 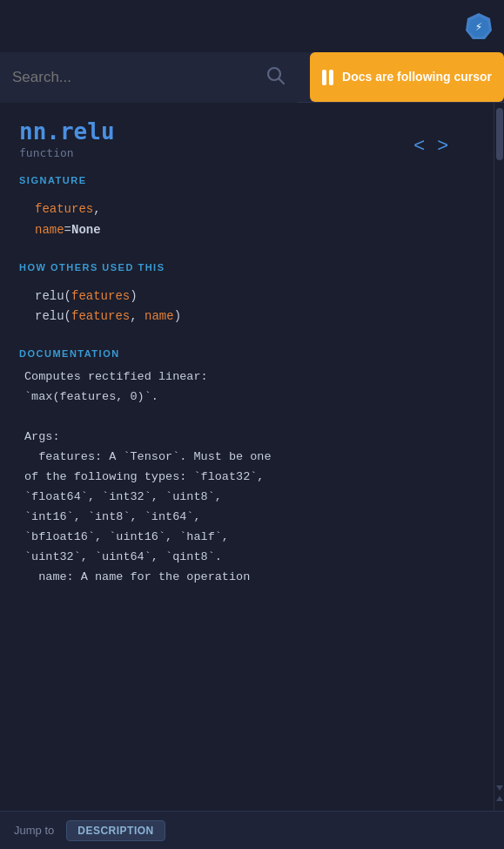 What do you see at coordinates (139, 77) in the screenshot?
I see `search-input-wrapper` at bounding box center [139, 77].